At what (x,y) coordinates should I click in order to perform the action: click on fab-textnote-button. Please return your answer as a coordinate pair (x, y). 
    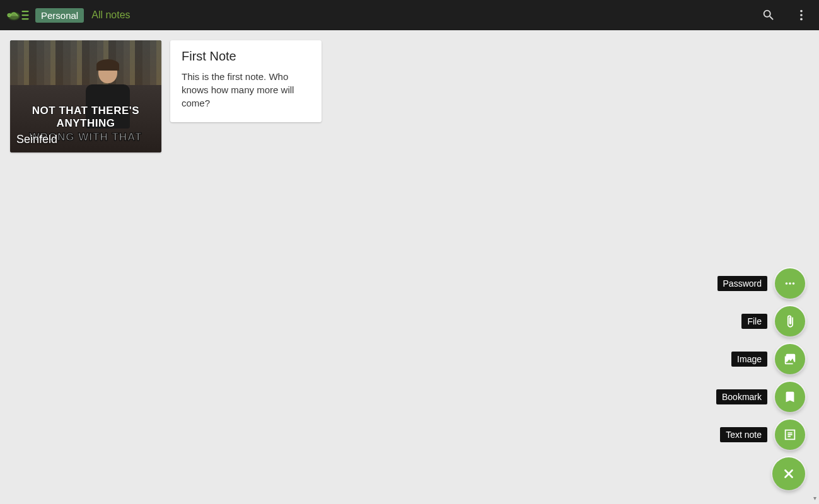
    Looking at the image, I should click on (790, 435).